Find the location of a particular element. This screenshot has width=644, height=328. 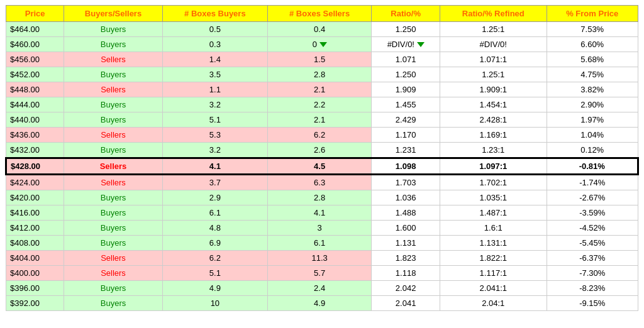

ratio-cell: #DIV/0! is located at coordinates (406, 45).